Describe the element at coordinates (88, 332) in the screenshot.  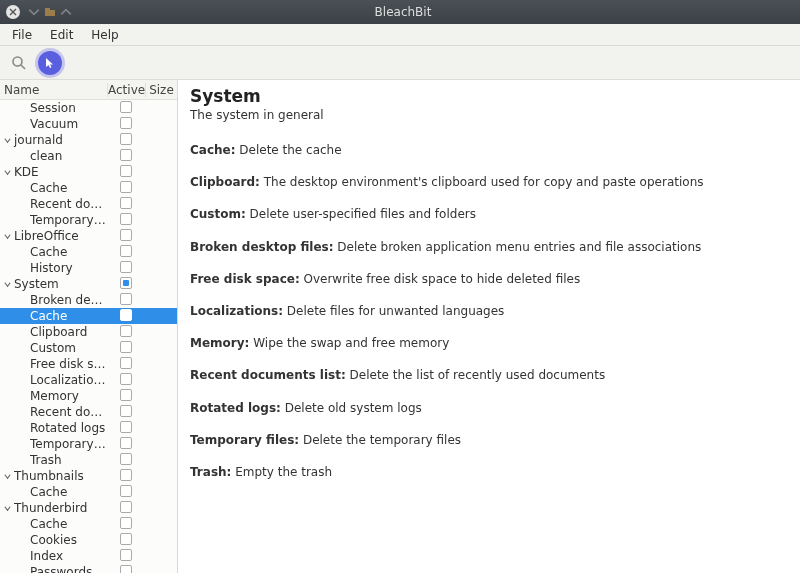
I see `tree-row: Clipboard` at that location.